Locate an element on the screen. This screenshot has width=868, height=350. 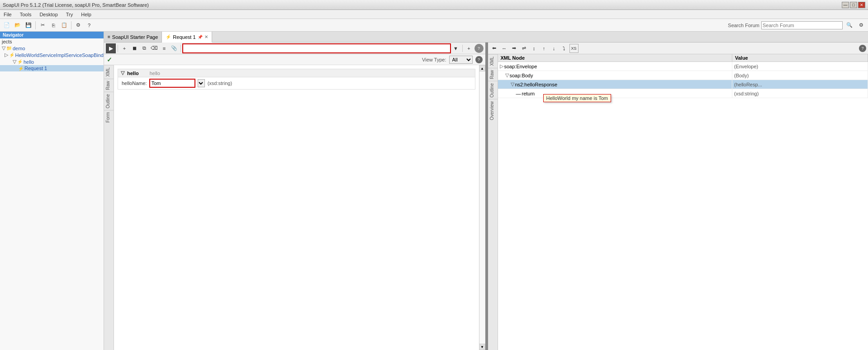
add-endpoint-btn: + is located at coordinates (469, 48).